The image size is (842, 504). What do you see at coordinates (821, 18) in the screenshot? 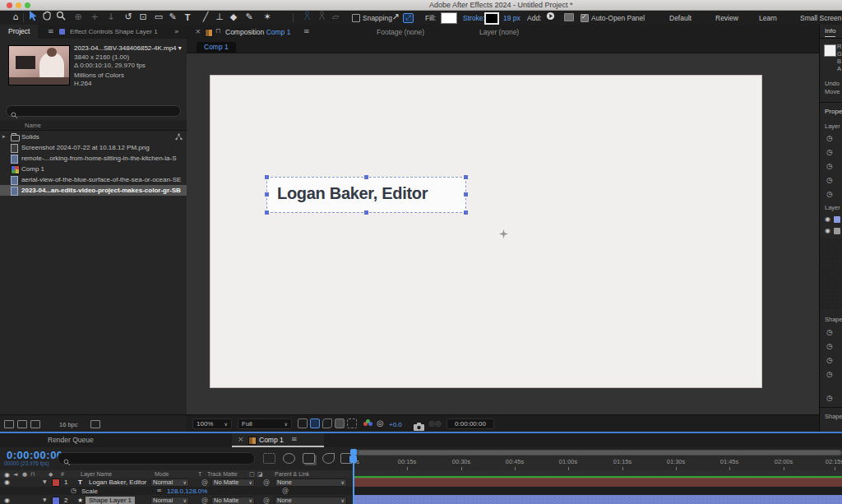
I see `workspace-small-screen: Small Screen` at bounding box center [821, 18].